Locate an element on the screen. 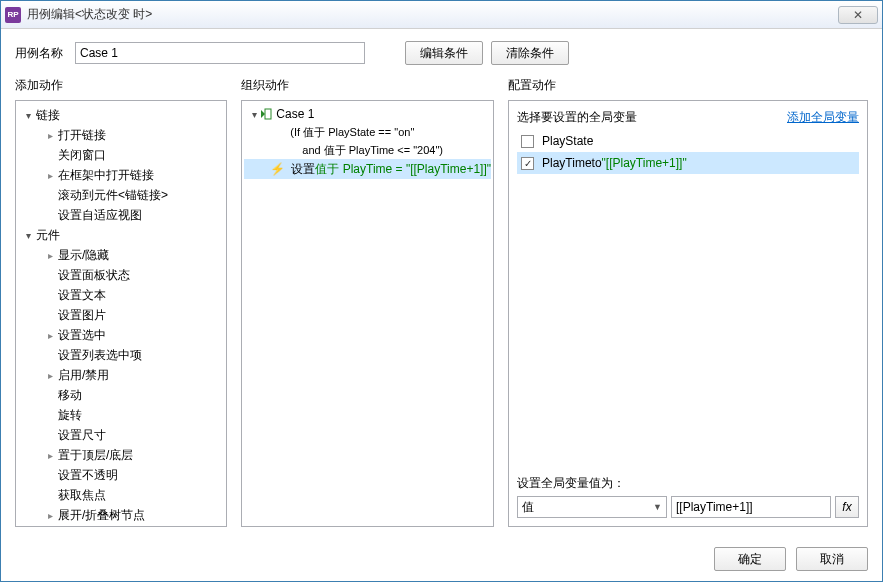 The height and width of the screenshot is (582, 883). tree-item: 移动 is located at coordinates (121, 395).